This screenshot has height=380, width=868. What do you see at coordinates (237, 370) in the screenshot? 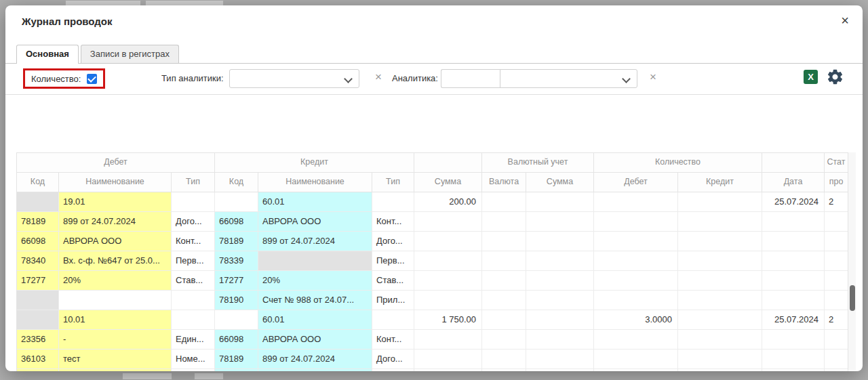
I see `table-cell: 78340` at bounding box center [237, 370].